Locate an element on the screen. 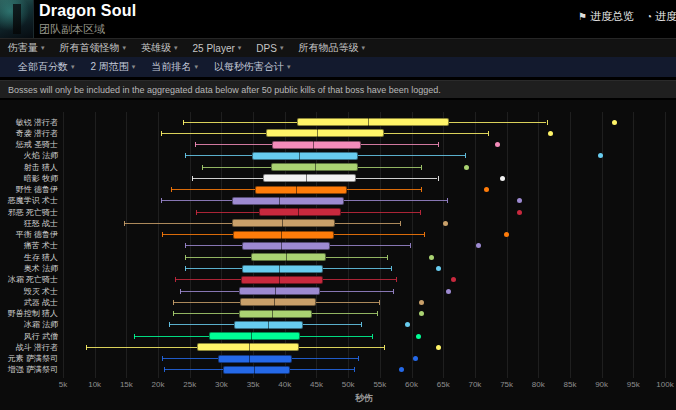 The height and width of the screenshot is (410, 676). spec-label-hunter: 野兽控制 猎人 is located at coordinates (29, 314).